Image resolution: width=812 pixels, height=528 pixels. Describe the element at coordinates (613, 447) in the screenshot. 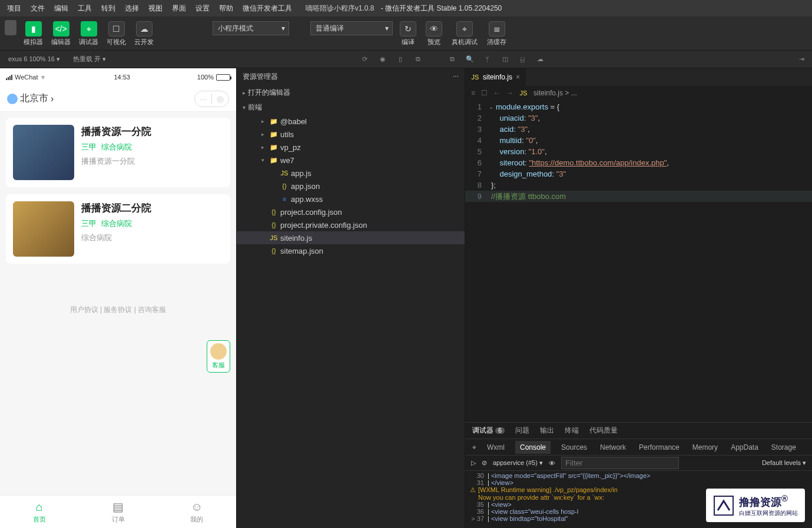

I see `devtab-network: Network` at that location.